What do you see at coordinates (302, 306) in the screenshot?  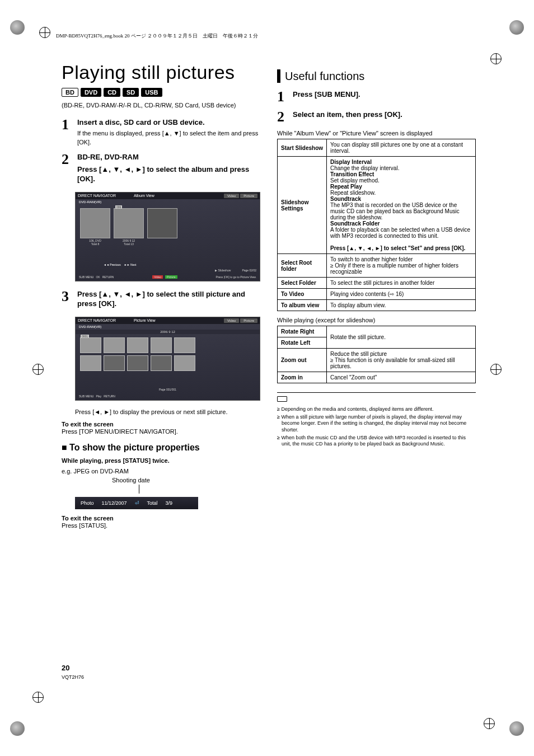 I see `row-label: To album view` at bounding box center [302, 306].